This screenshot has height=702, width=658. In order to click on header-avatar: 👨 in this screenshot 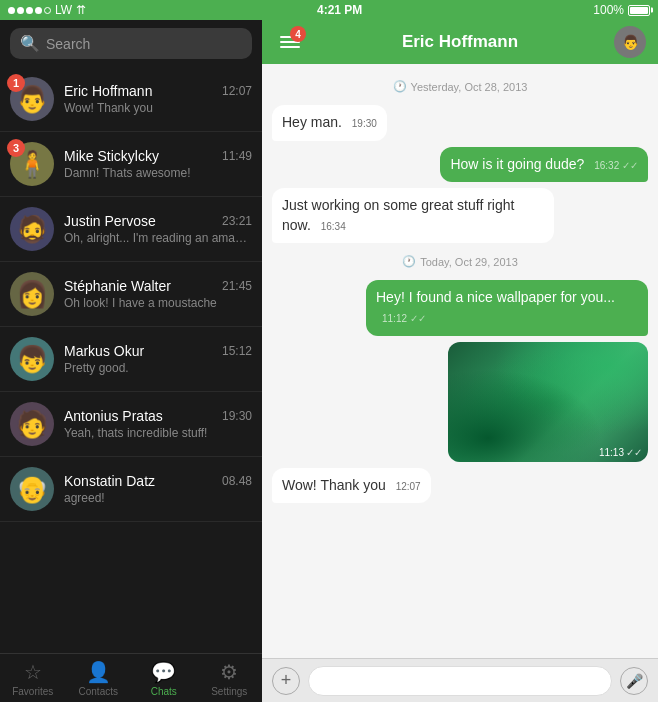, I will do `click(630, 42)`.